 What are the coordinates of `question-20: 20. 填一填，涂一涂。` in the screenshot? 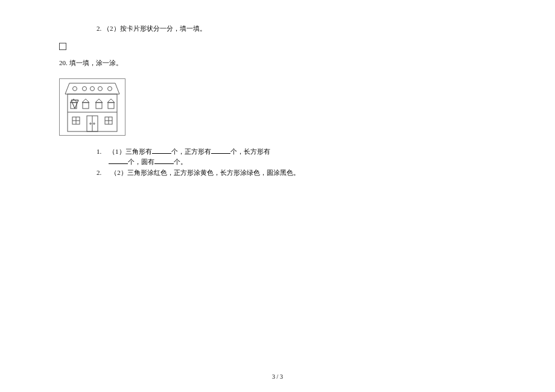 It's located at (280, 63).